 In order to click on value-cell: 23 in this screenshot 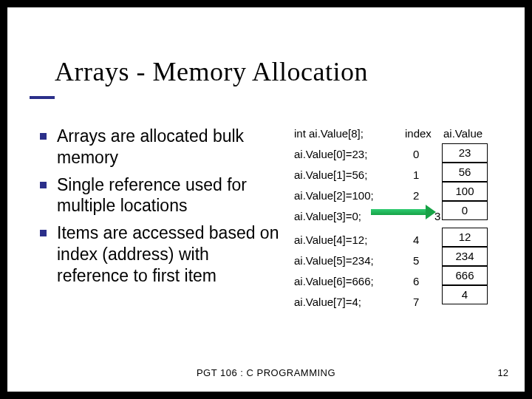, I will do `click(465, 153)`.